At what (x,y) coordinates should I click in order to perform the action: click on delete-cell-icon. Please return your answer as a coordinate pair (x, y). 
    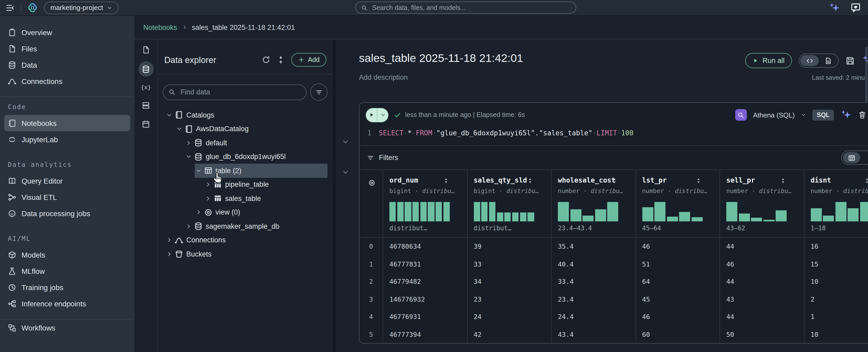
    Looking at the image, I should click on (862, 115).